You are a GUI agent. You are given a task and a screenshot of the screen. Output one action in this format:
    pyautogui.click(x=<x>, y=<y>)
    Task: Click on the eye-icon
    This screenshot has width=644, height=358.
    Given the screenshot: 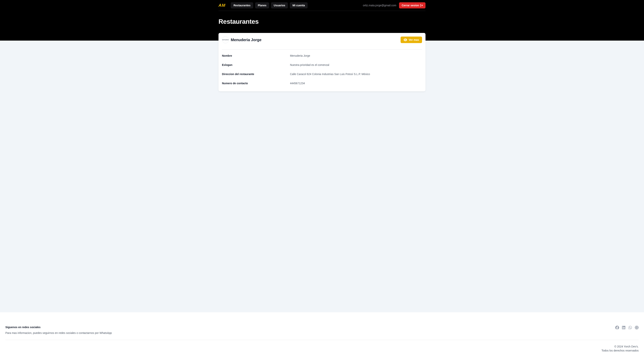 What is the action you would take?
    pyautogui.click(x=406, y=40)
    